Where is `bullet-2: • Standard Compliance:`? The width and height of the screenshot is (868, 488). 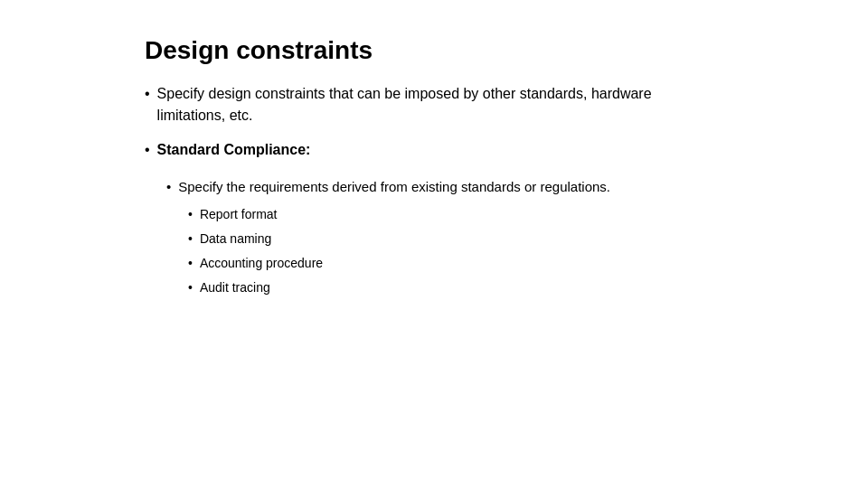
bullet-2: • Standard Compliance: is located at coordinates (434, 150).